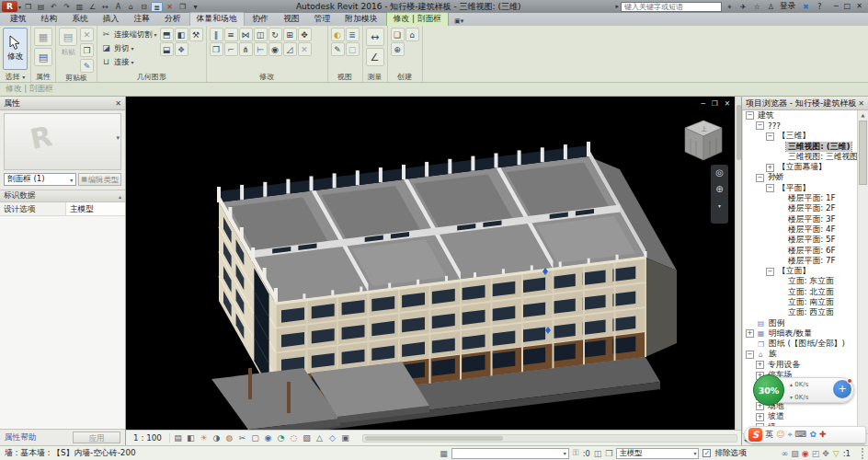 This screenshot has width=868, height=460. Describe the element at coordinates (771, 7) in the screenshot. I see `sign-in-person-icon: ♙` at that location.